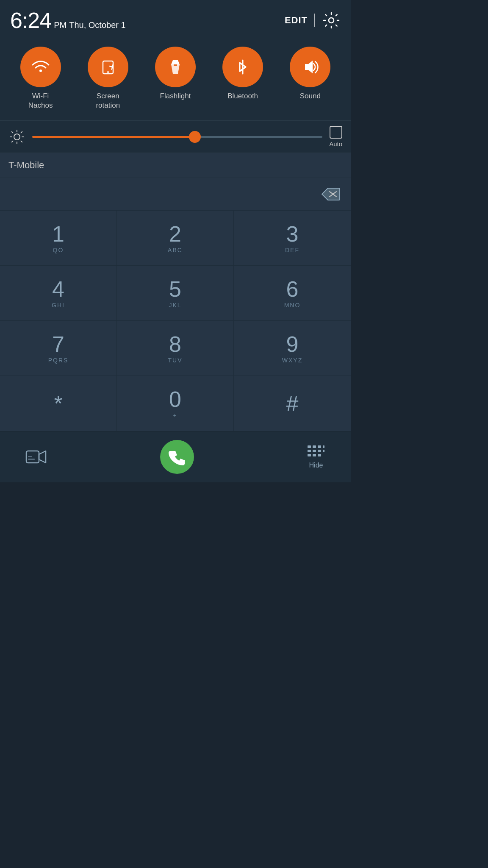  Describe the element at coordinates (175, 305) in the screenshot. I see `key-letters-4: JKL` at that location.